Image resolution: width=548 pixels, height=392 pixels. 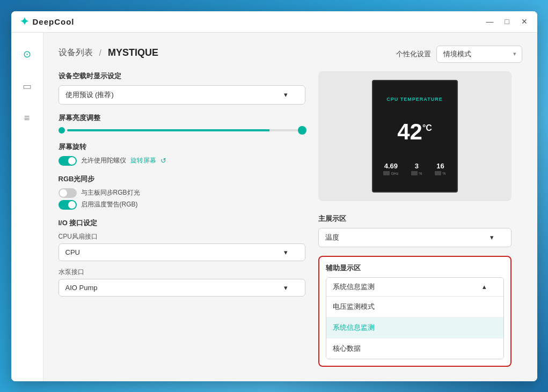 I want to click on stat-pct1-icons: %, so click(x=417, y=173).